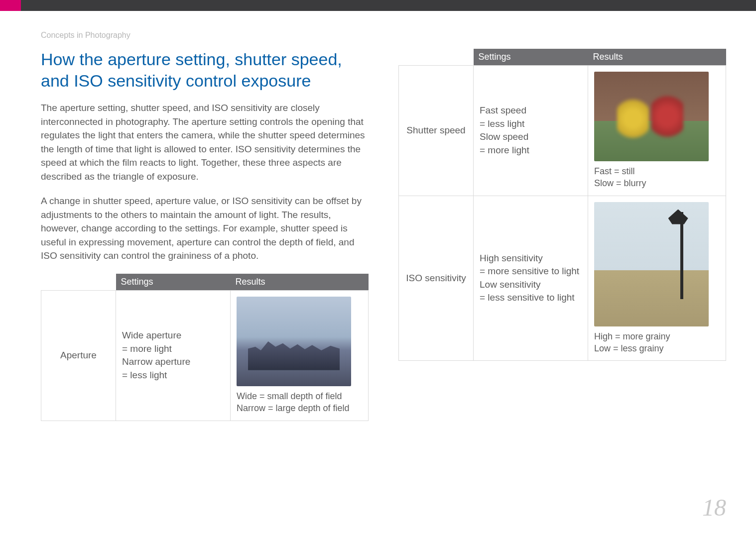  Describe the element at coordinates (205, 142) in the screenshot. I see `intro-paragraph-1: The aperture setting, shutter speed, and…` at that location.